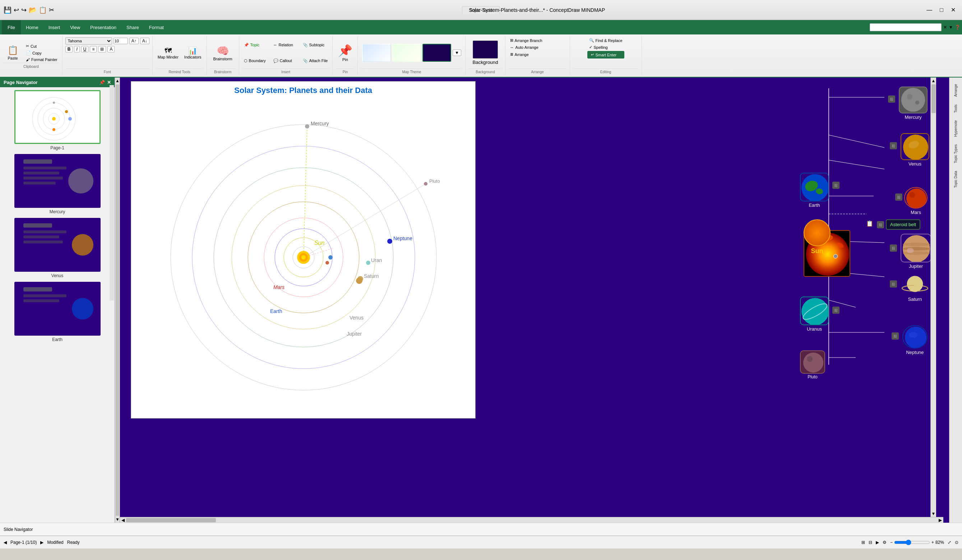  I want to click on maximize-button: □, so click(941, 10).